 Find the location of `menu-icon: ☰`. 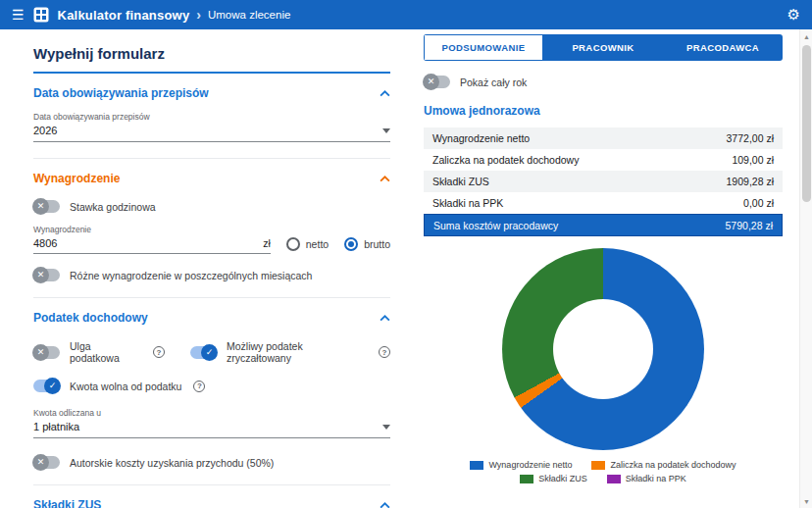

menu-icon: ☰ is located at coordinates (18, 15).